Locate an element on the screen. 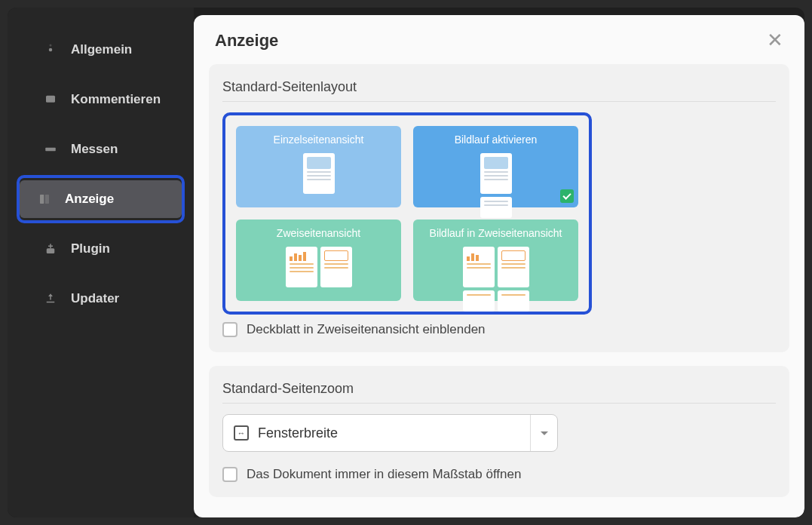 The width and height of the screenshot is (812, 525). close-icon: ✕ is located at coordinates (775, 41).